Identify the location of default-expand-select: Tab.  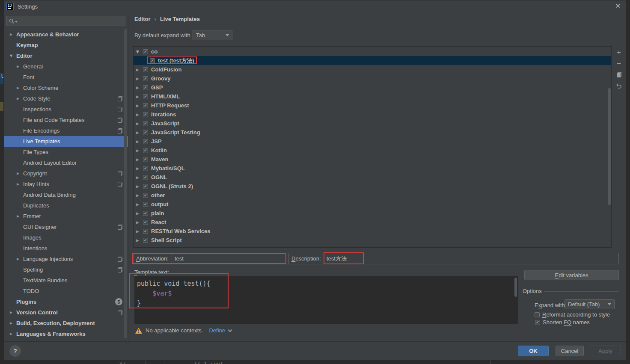
(212, 35).